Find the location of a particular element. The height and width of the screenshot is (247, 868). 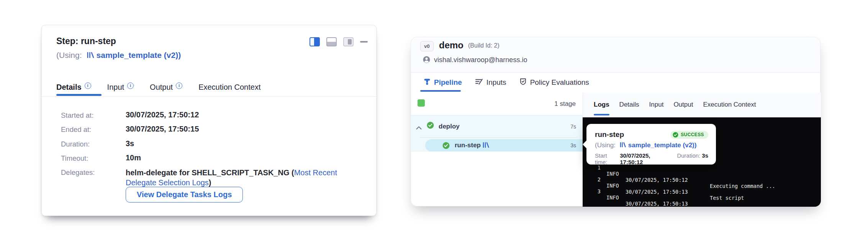

tab-logs: Logs is located at coordinates (601, 105).